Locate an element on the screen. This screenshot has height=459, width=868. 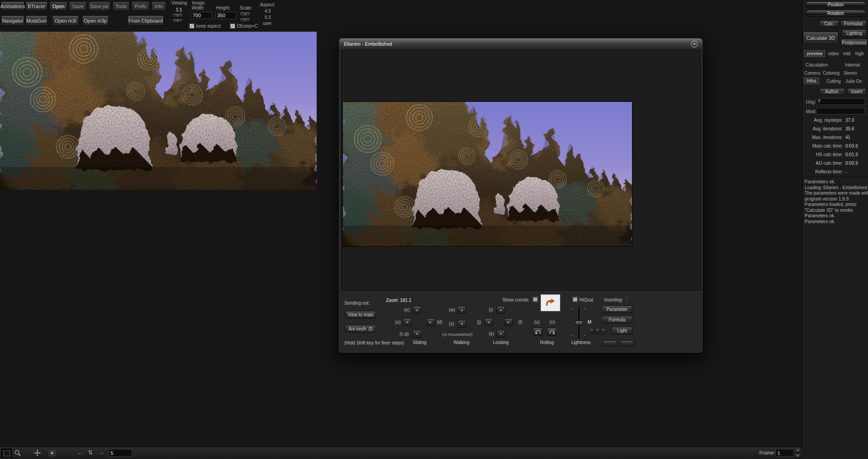
walk-back-button: ▼ is located at coordinates (462, 324).